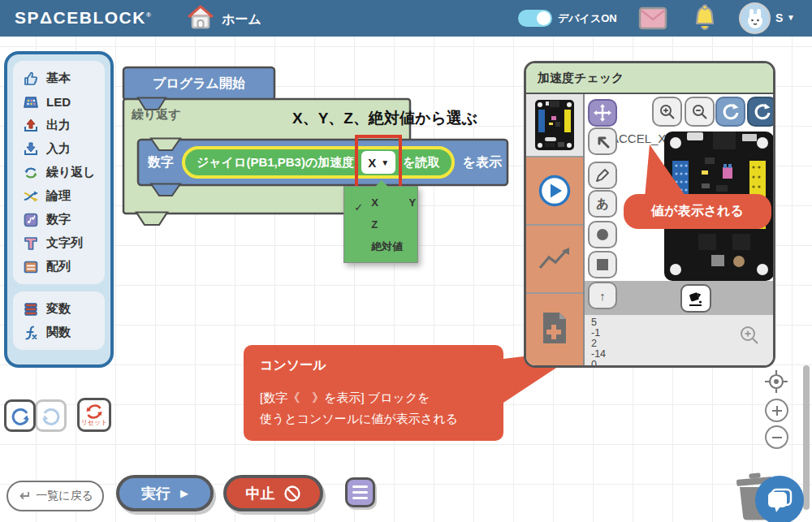 The width and height of the screenshot is (812, 522). Describe the element at coordinates (806, 438) in the screenshot. I see `canvas-scrollbar` at that location.